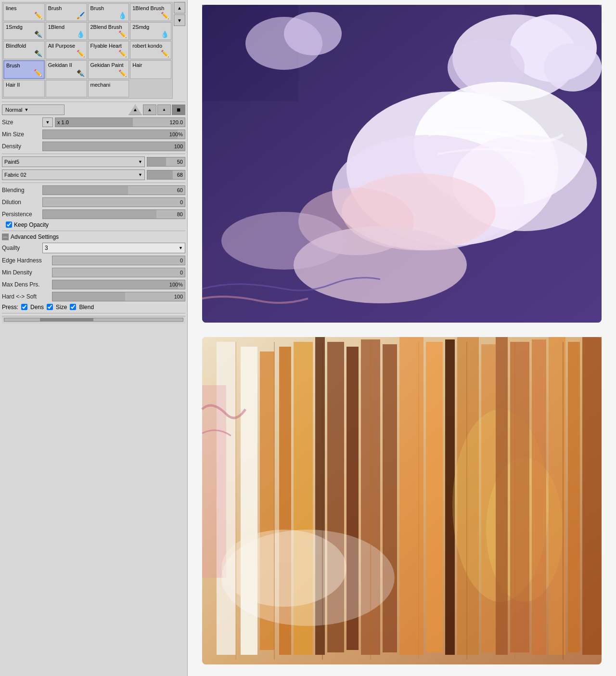 The width and height of the screenshot is (616, 676). What do you see at coordinates (157, 110) in the screenshot?
I see `shape-buttons: ▲ ▲ ▲ ◼` at bounding box center [157, 110].